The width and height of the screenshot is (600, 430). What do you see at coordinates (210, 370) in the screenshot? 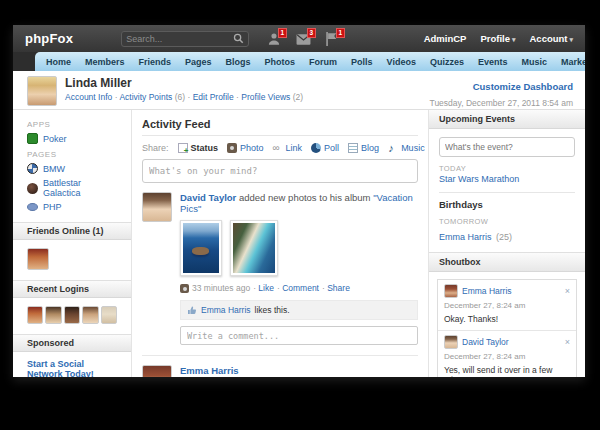
I see `feed-user-link: Emma Harris` at bounding box center [210, 370].